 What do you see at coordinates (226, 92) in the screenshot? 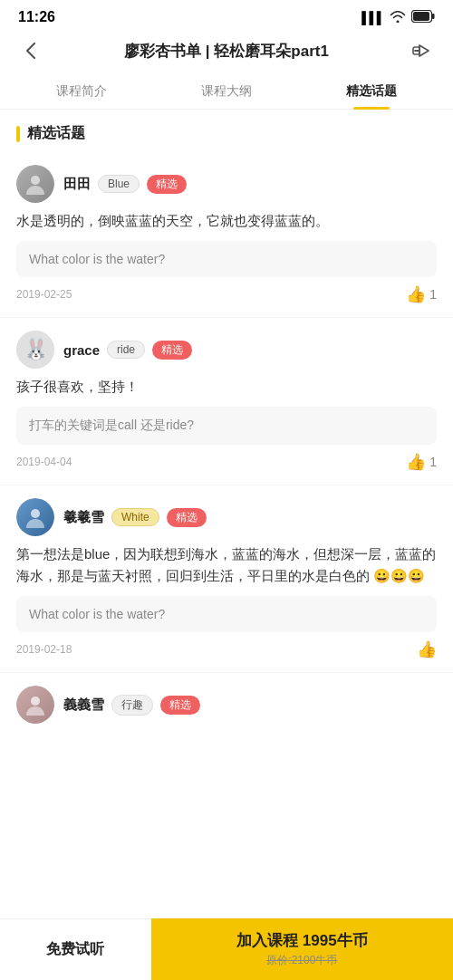
I see `tabs: 课程简介 课程大纲 精选话题` at bounding box center [226, 92].